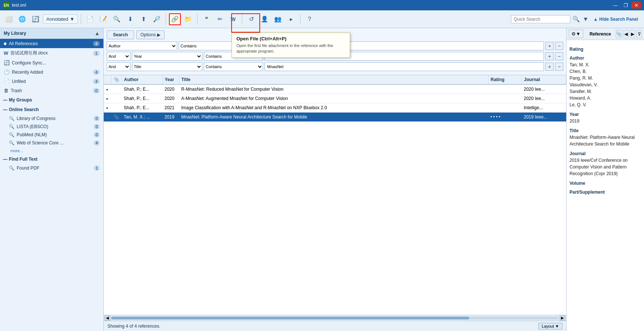 Image resolution: width=644 pixels, height=331 pixels. I want to click on export-icon: ⬆, so click(143, 19).